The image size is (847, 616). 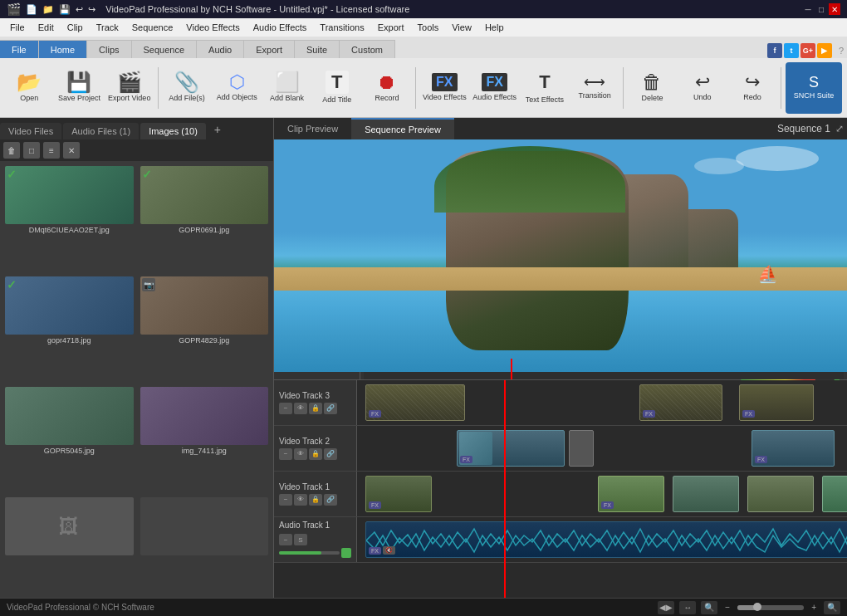 What do you see at coordinates (709, 608) in the screenshot?
I see `status-zoom-button: 🔍` at bounding box center [709, 608].